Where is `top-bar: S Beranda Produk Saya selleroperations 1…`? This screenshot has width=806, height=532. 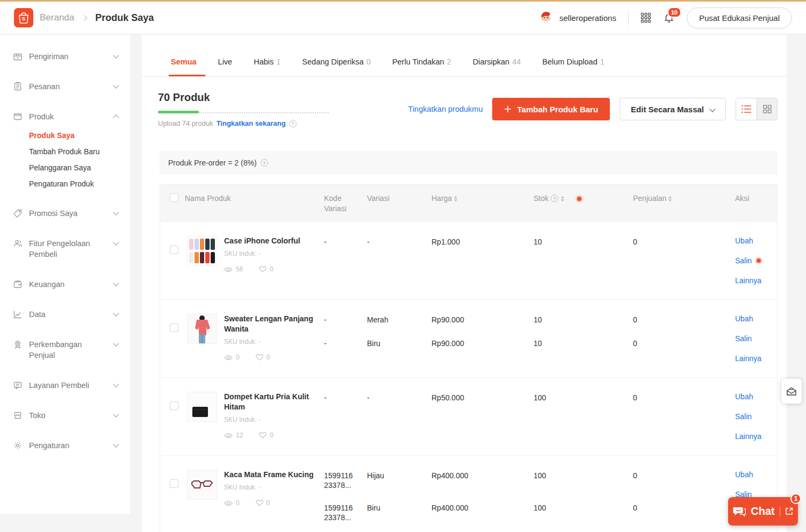
top-bar: S Beranda Produk Saya selleroperations 1… is located at coordinates (403, 18).